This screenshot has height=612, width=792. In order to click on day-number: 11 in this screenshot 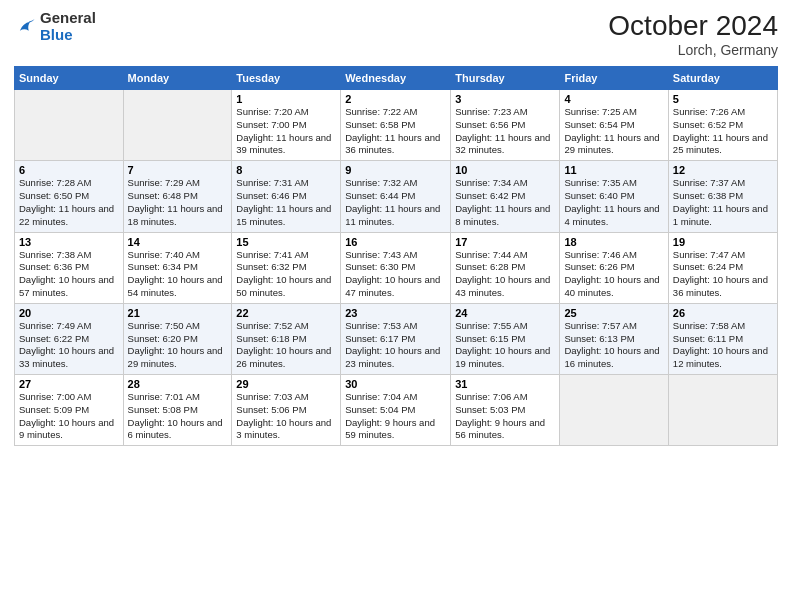, I will do `click(614, 170)`.